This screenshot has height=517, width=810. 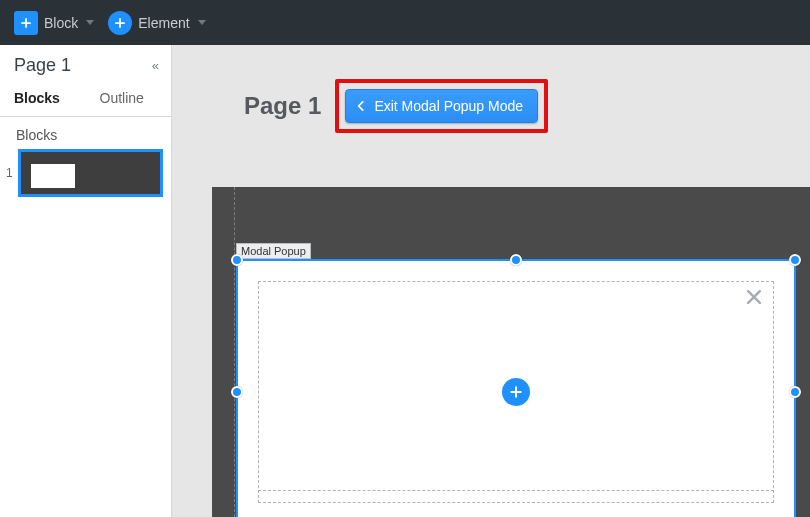 I want to click on add-content-button, so click(x=516, y=392).